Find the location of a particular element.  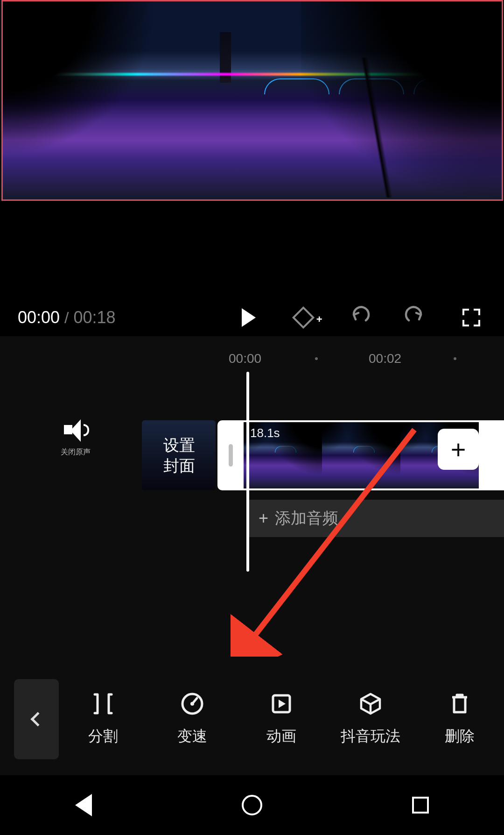

speed-button: 变速 is located at coordinates (192, 719).